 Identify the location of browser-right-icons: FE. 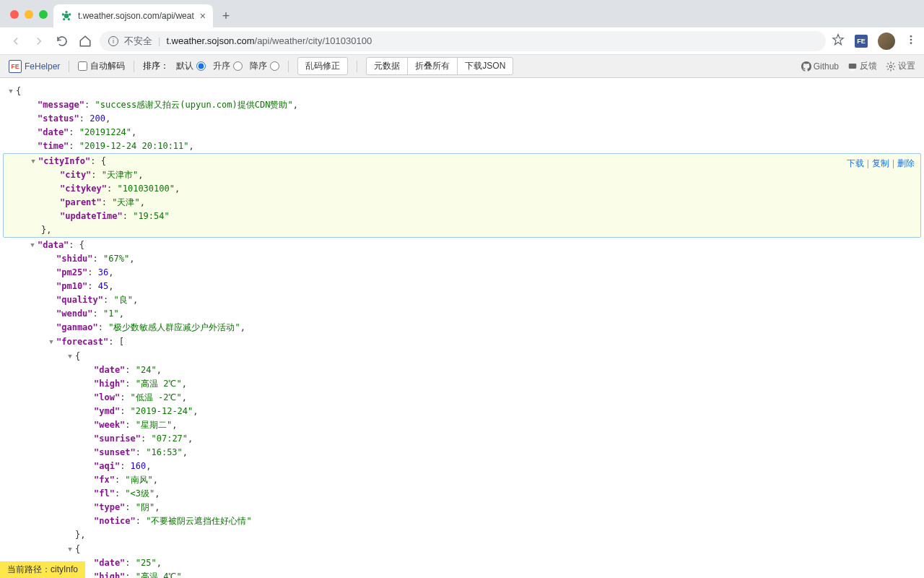
(874, 41).